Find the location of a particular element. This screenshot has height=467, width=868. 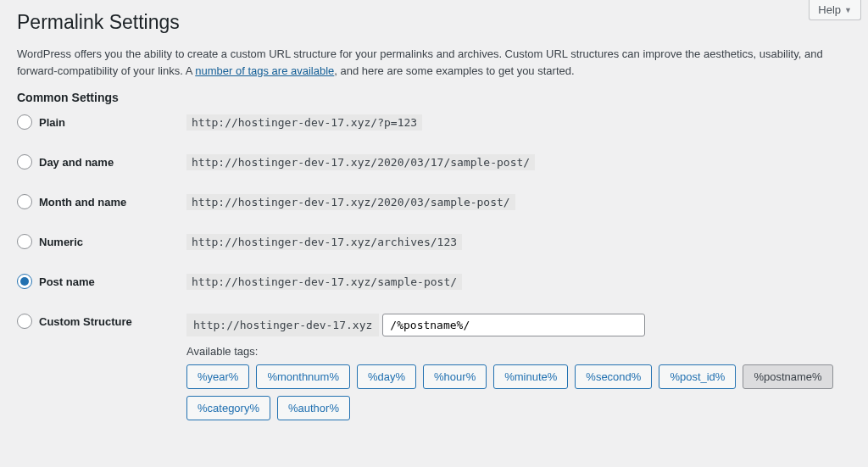

tags-available-link: number of tags are available is located at coordinates (264, 71).